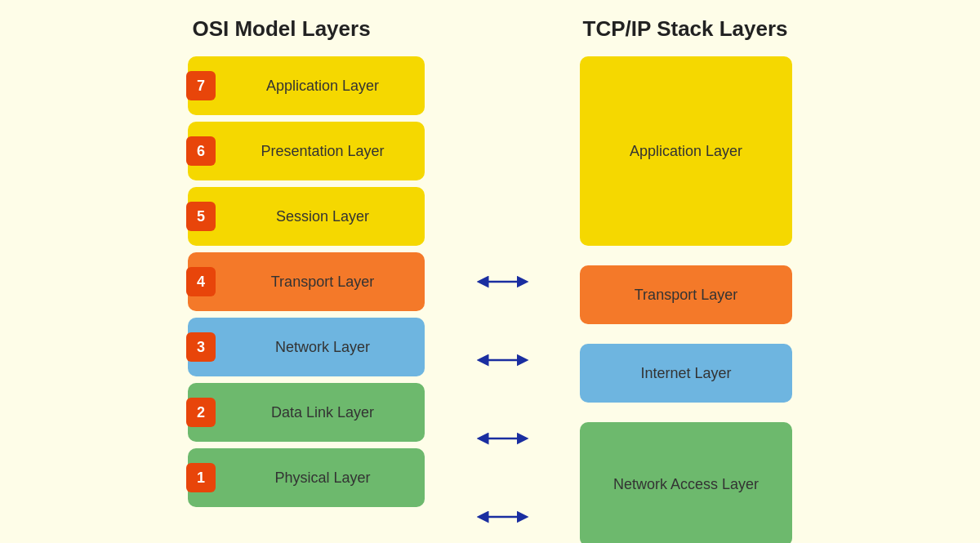 This screenshot has height=543, width=980. What do you see at coordinates (201, 412) in the screenshot?
I see `layer-number-2: 2` at bounding box center [201, 412].